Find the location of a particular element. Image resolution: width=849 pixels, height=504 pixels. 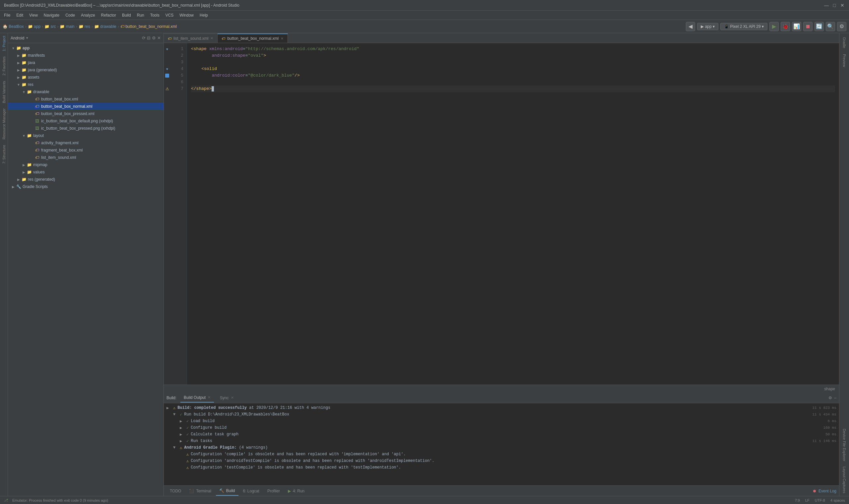

back-button: ◀ is located at coordinates (691, 26).